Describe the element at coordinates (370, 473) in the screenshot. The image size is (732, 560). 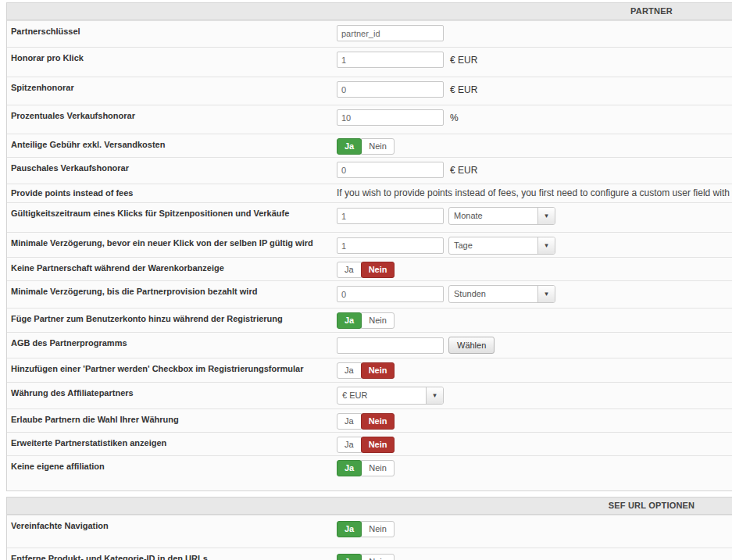
I see `setting-row: Keine eigene affiliation Ja Nein` at that location.